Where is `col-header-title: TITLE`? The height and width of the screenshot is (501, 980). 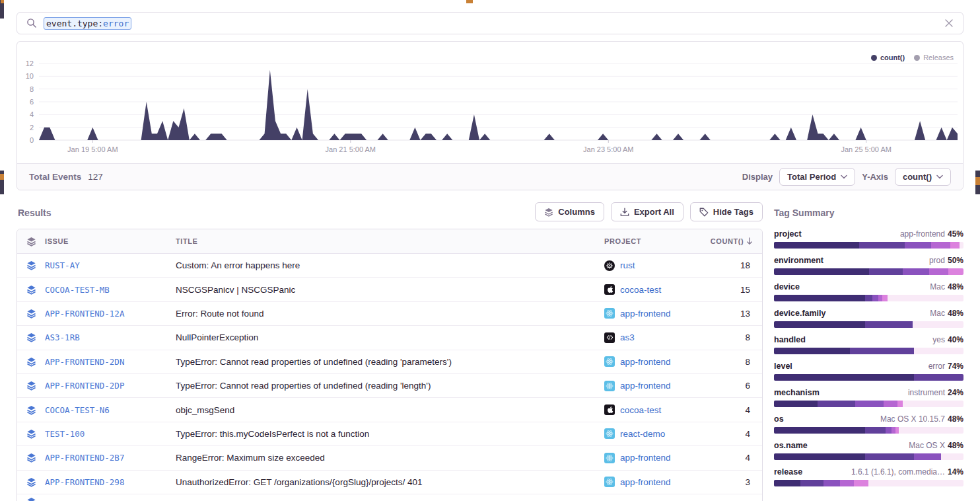
col-header-title: TITLE is located at coordinates (384, 241).